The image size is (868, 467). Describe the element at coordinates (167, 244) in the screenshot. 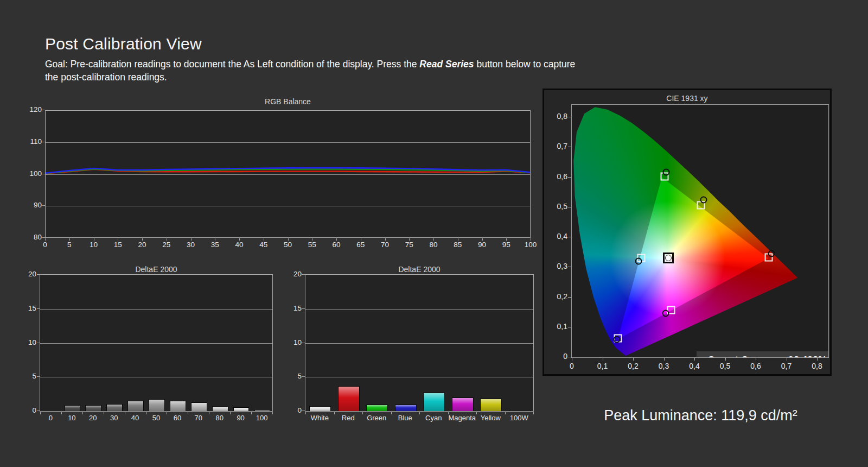

I see `rgb-x-tick-label: 25` at that location.